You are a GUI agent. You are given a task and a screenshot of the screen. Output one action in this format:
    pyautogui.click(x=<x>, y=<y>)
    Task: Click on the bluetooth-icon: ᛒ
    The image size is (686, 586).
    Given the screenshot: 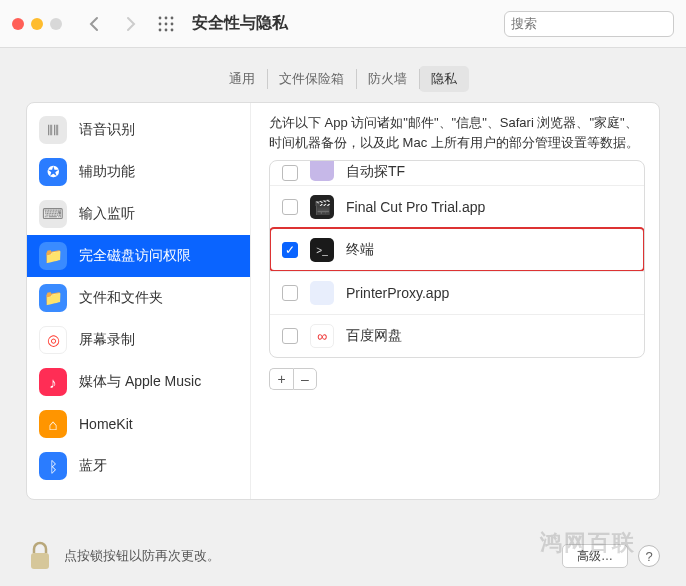 What is the action you would take?
    pyautogui.click(x=53, y=466)
    